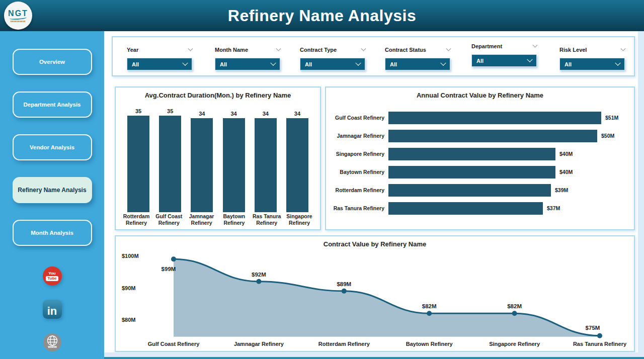 The height and width of the screenshot is (359, 644). What do you see at coordinates (344, 284) in the screenshot?
I see `data-label: $89M` at bounding box center [344, 284].